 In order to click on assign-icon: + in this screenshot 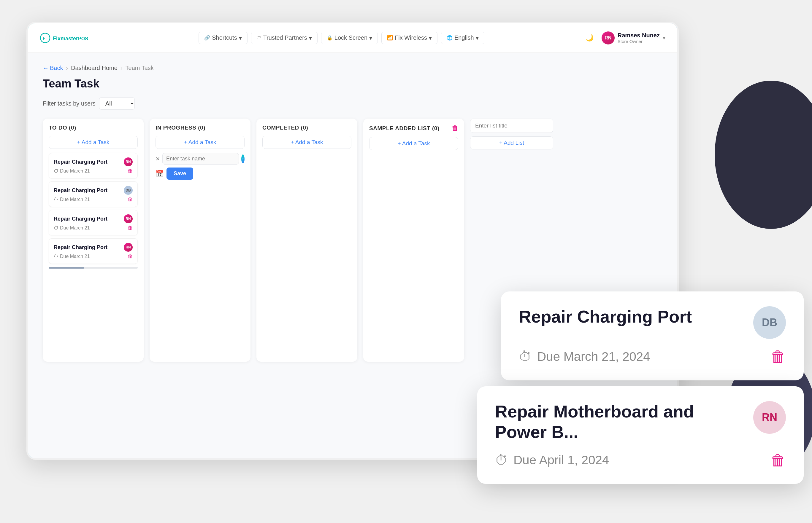, I will do `click(243, 159)`.